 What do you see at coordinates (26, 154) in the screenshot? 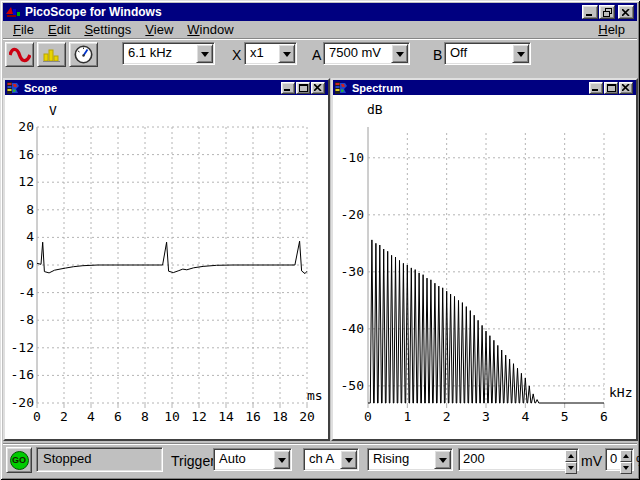
I see `y-tick-label: 16` at bounding box center [26, 154].